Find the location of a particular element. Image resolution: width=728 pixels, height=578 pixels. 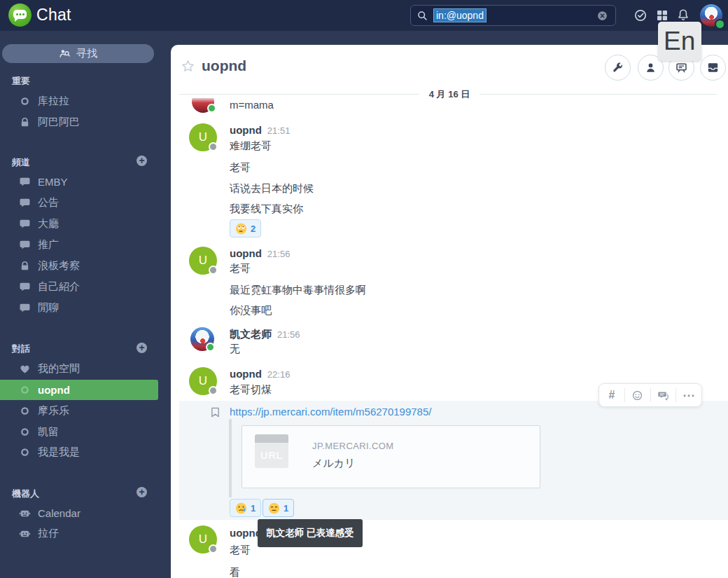

bookmark-icon is located at coordinates (216, 412).